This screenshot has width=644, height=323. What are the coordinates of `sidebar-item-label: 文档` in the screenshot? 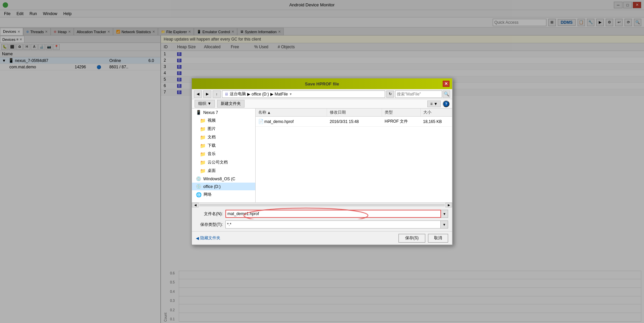 It's located at (212, 137).